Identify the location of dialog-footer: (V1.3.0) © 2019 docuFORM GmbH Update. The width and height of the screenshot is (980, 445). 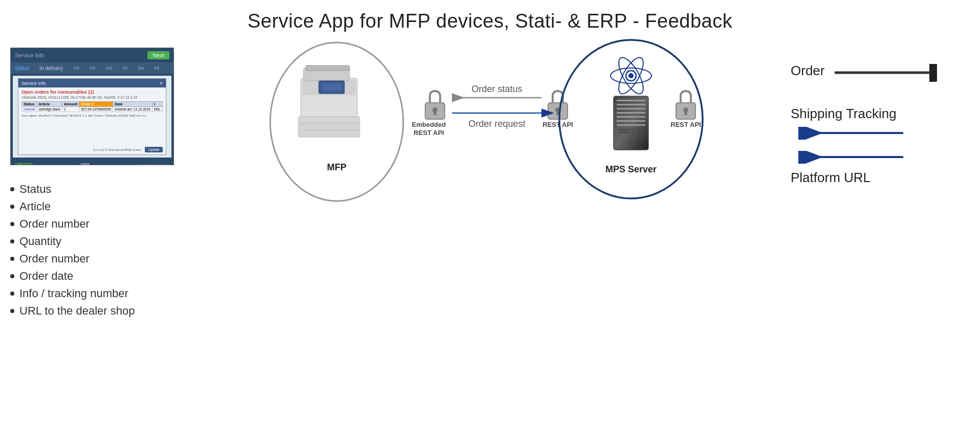
(128, 149).